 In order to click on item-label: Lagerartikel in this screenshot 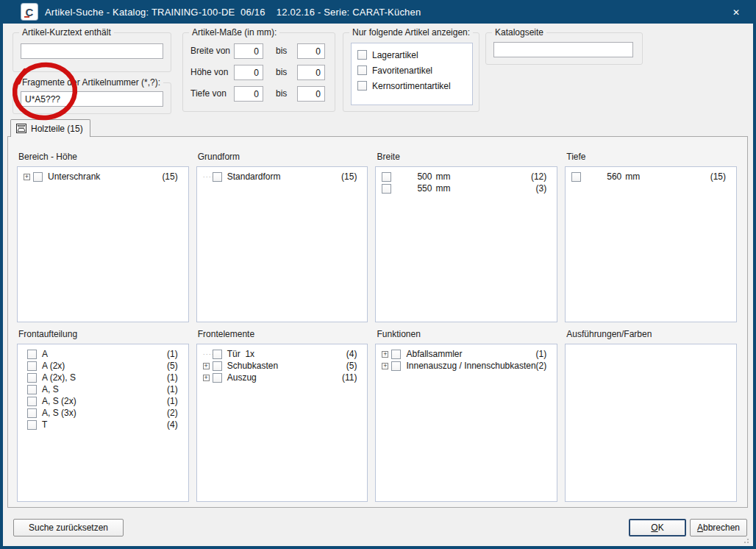, I will do `click(396, 55)`.